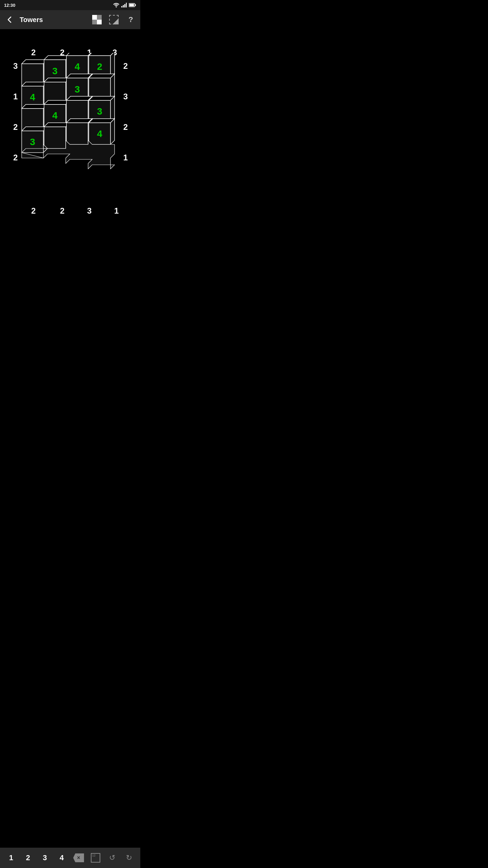  I want to click on cell-2-3-side, so click(113, 109).